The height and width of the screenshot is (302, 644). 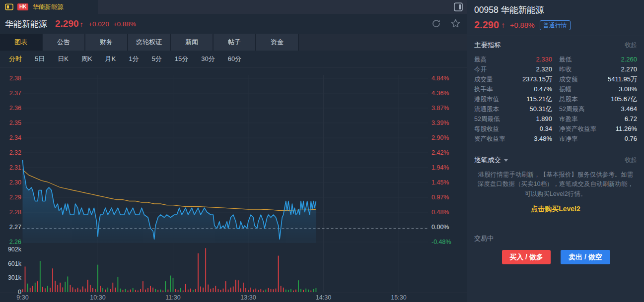 I want to click on main-tab: 图表, so click(x=21, y=42).